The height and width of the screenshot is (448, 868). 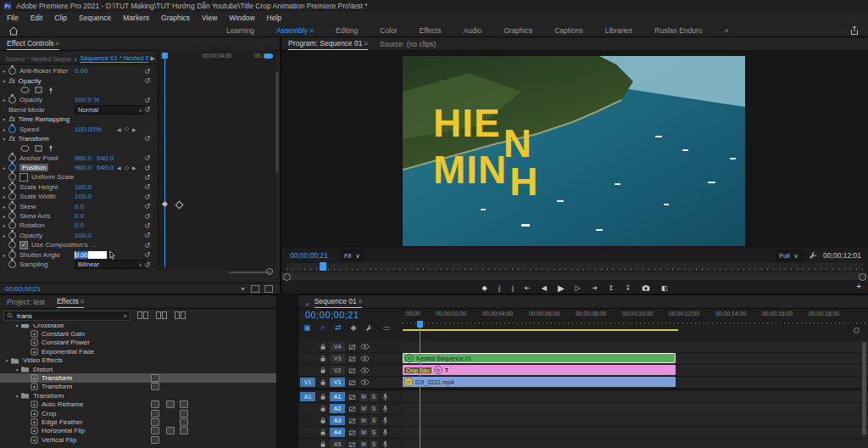 I want to click on effect-controls-scrollbar, so click(x=277, y=122).